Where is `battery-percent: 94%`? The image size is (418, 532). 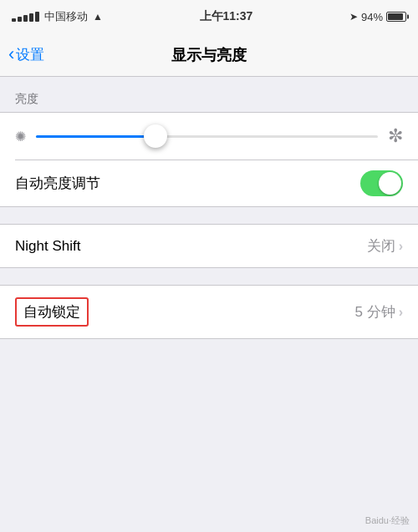
battery-percent: 94% is located at coordinates (372, 17).